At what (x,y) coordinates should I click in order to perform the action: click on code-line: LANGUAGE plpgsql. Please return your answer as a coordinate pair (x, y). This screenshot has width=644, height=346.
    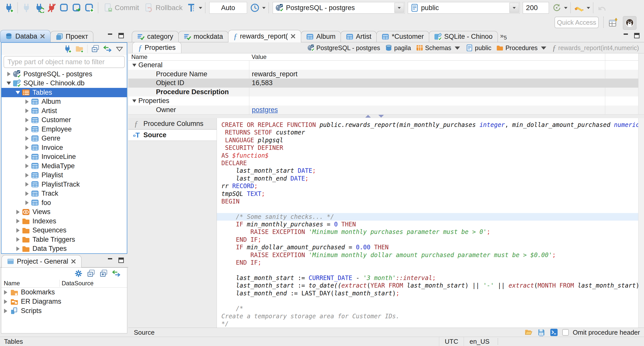
    Looking at the image, I should click on (428, 140).